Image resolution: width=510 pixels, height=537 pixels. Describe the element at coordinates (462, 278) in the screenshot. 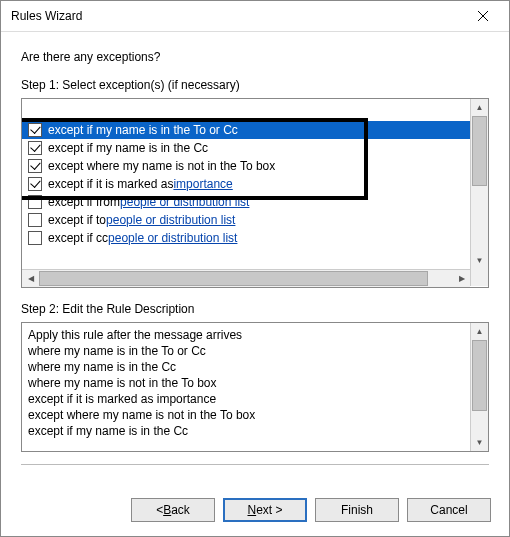

I see `scroll-right-icon: ▶` at that location.